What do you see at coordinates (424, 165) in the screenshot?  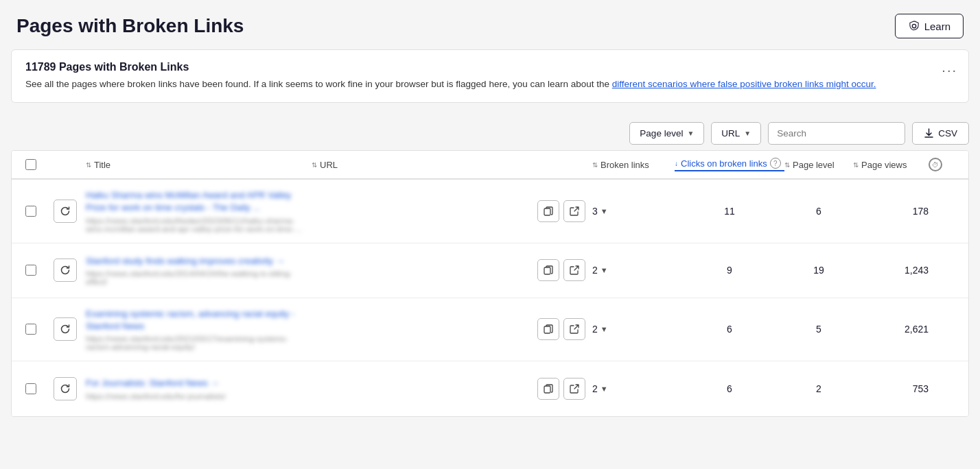 I see `header-url: ⇅ URL` at bounding box center [424, 165].